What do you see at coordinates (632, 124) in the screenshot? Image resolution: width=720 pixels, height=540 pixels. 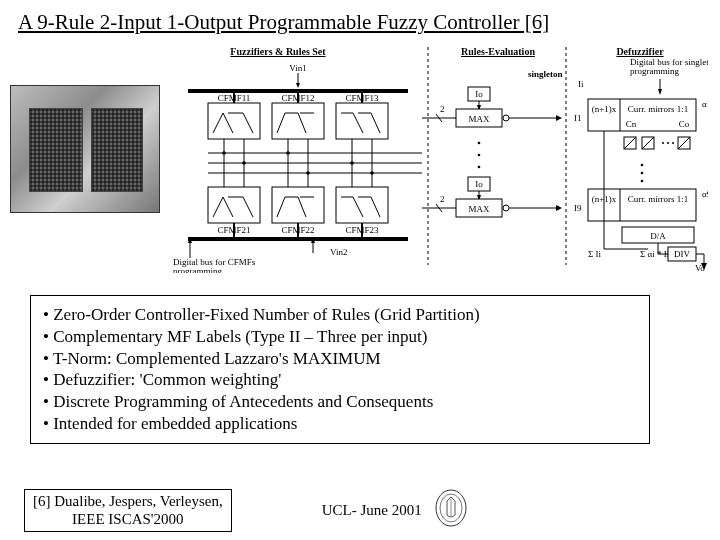 I see `label-cn: Cn` at bounding box center [632, 124].